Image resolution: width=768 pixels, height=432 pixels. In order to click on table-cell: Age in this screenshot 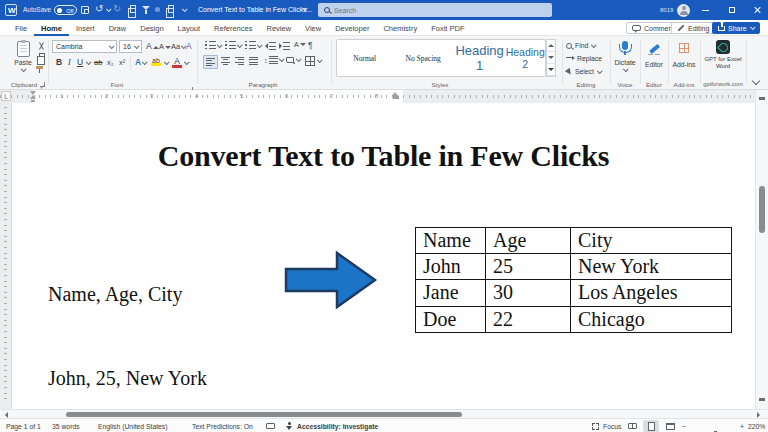, I will do `click(528, 241)`.